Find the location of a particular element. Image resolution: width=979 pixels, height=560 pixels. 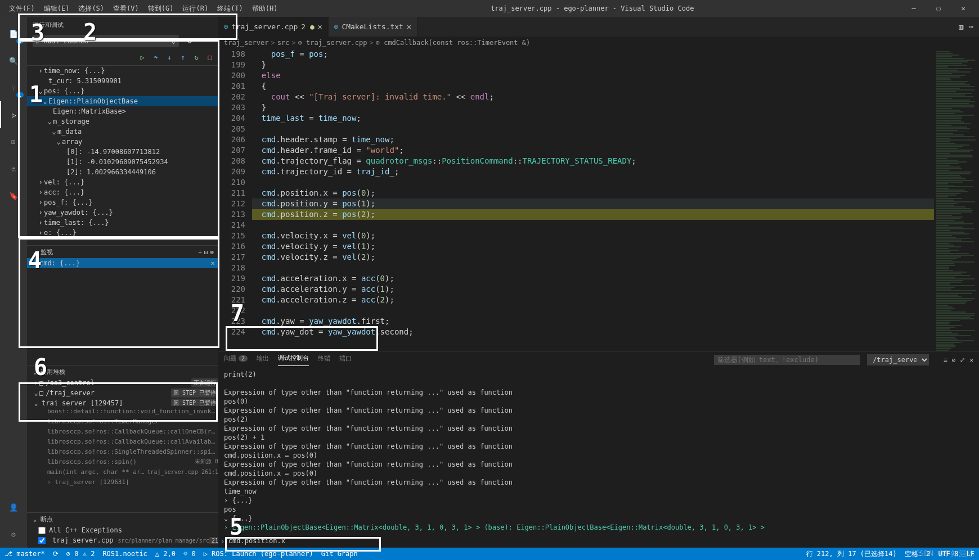

variable-row: ›time_now: {...} is located at coordinates (123, 71).